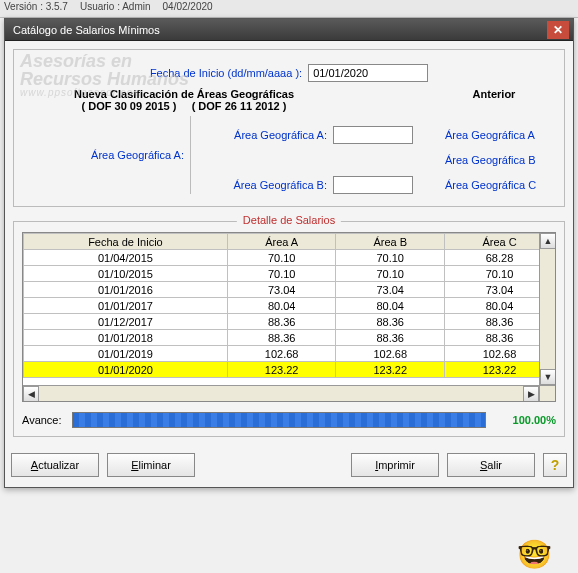 Image resolution: width=578 pixels, height=573 pixels. Describe the element at coordinates (548, 377) in the screenshot. I see `scroll-down-icon: ▼` at that location.